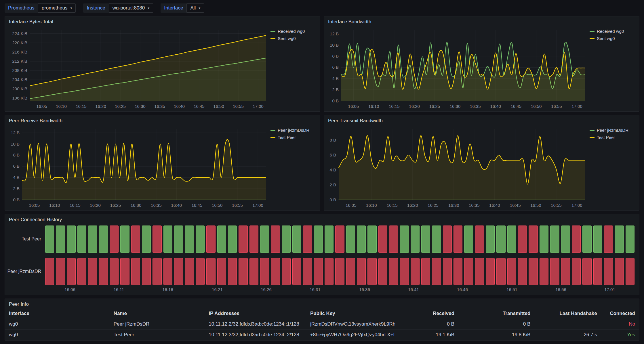  I want to click on panel-title-peer-transmit-bandwidth: Peer Transmit Bandwidth, so click(482, 120).